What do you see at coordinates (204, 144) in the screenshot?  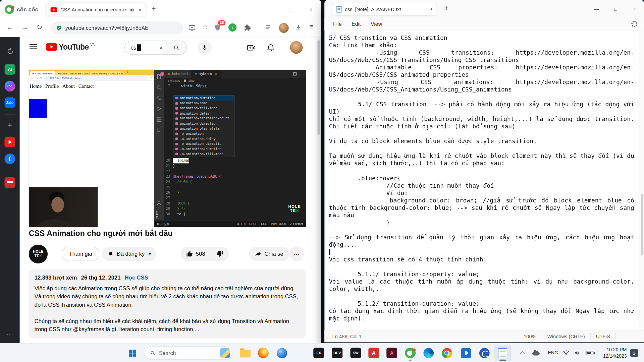 I see `suggestion-item: -o-animation-direction` at bounding box center [204, 144].